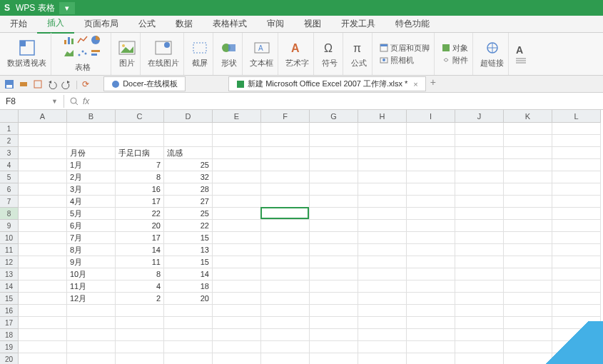 The height and width of the screenshot is (364, 603). I want to click on row-header-12: 12, so click(9, 263).